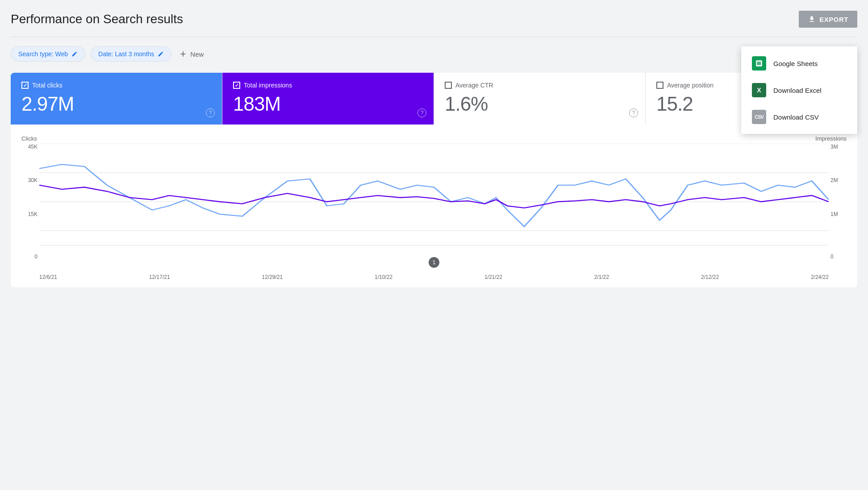 The width and height of the screenshot is (868, 490). What do you see at coordinates (839, 257) in the screenshot?
I see `y-right-3: 0` at bounding box center [839, 257].